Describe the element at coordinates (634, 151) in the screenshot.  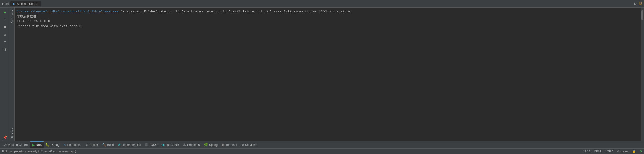
I see `lock-icon: 🔒` at that location.